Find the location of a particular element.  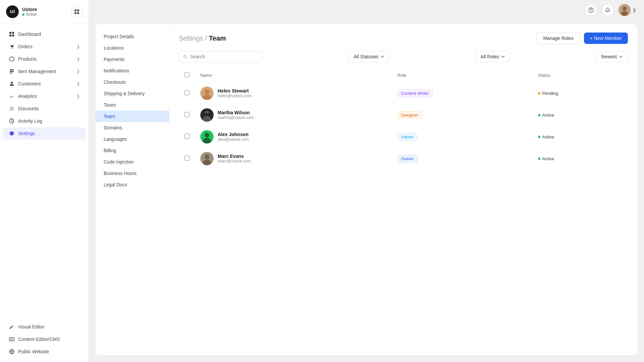

notifications-button is located at coordinates (608, 10).